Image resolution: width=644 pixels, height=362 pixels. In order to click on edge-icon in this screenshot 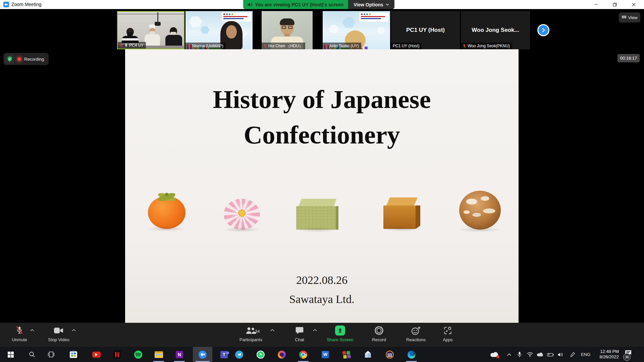, I will do `click(412, 355)`.